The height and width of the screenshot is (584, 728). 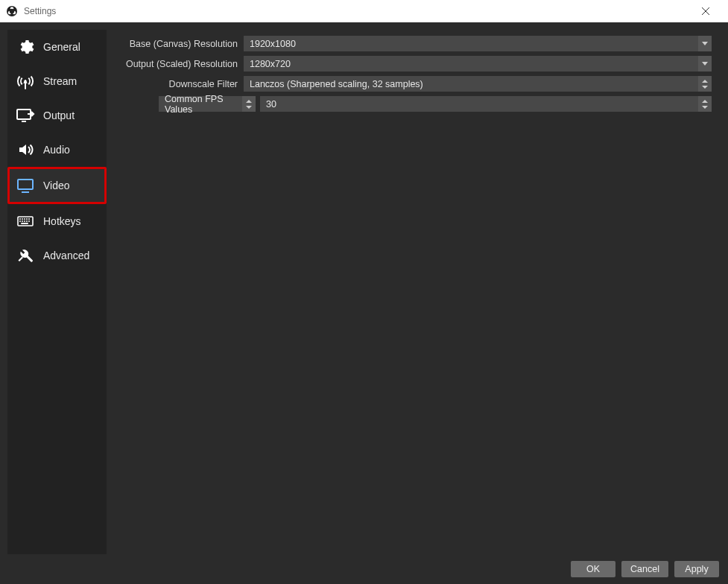 I want to click on output-icon, so click(x=25, y=115).